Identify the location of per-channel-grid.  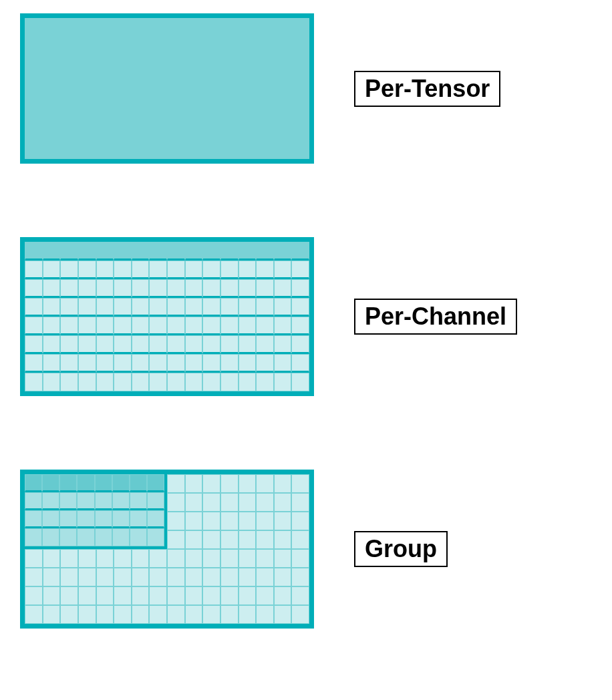
(167, 317).